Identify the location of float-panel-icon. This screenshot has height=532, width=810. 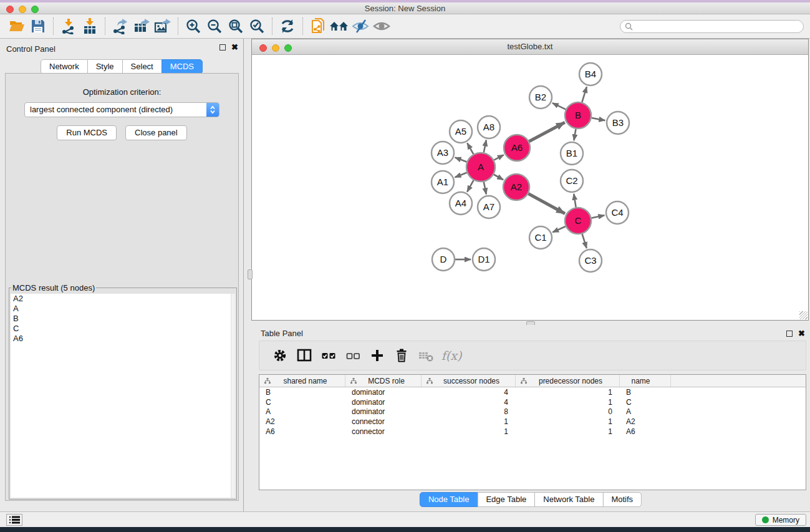
(223, 47).